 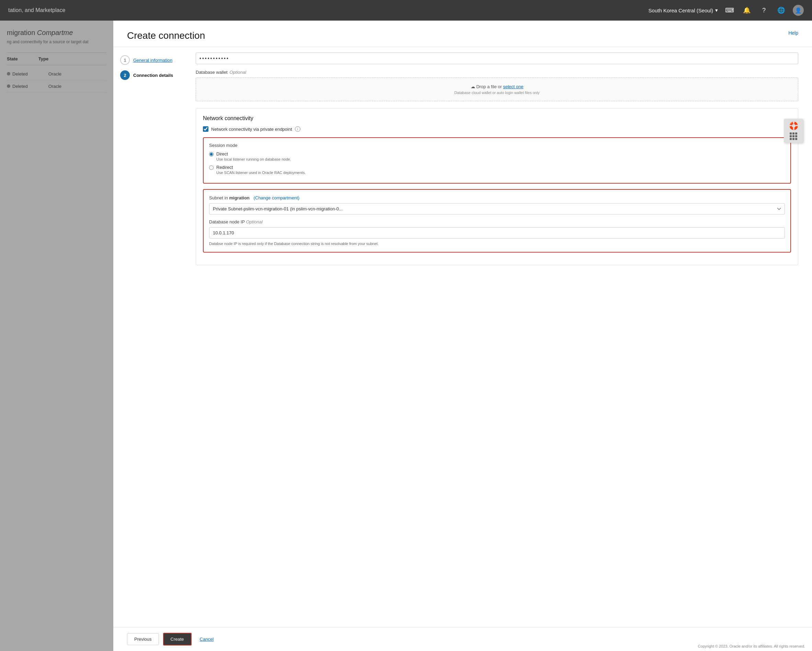 What do you see at coordinates (153, 60) in the screenshot?
I see `step-1-label: General information` at bounding box center [153, 60].